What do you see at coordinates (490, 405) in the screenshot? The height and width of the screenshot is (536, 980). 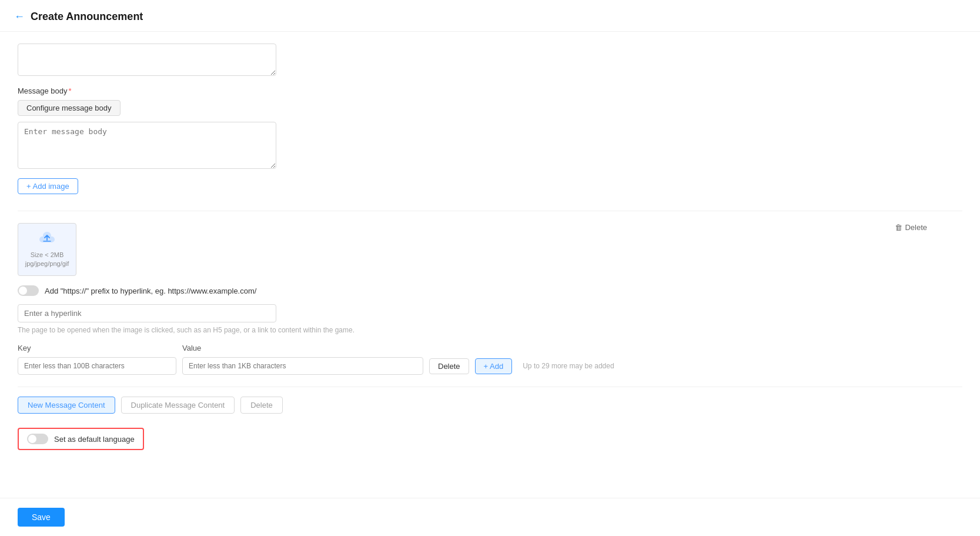 I see `message-actions: New Message Content Duplicate Message Co…` at bounding box center [490, 405].